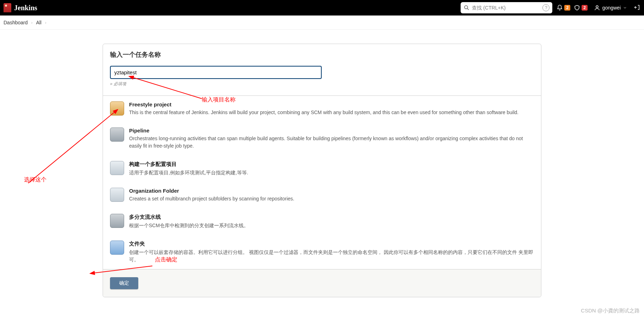 The image size is (644, 317). I want to click on item-name-input, so click(216, 73).